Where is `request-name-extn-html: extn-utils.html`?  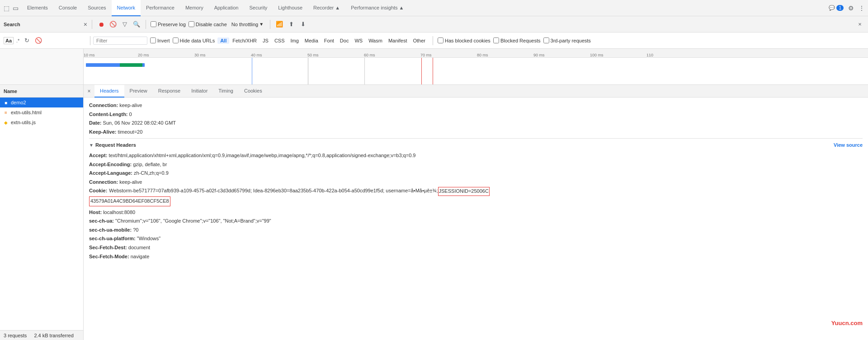 request-name-extn-html: extn-utils.html is located at coordinates (26, 112).